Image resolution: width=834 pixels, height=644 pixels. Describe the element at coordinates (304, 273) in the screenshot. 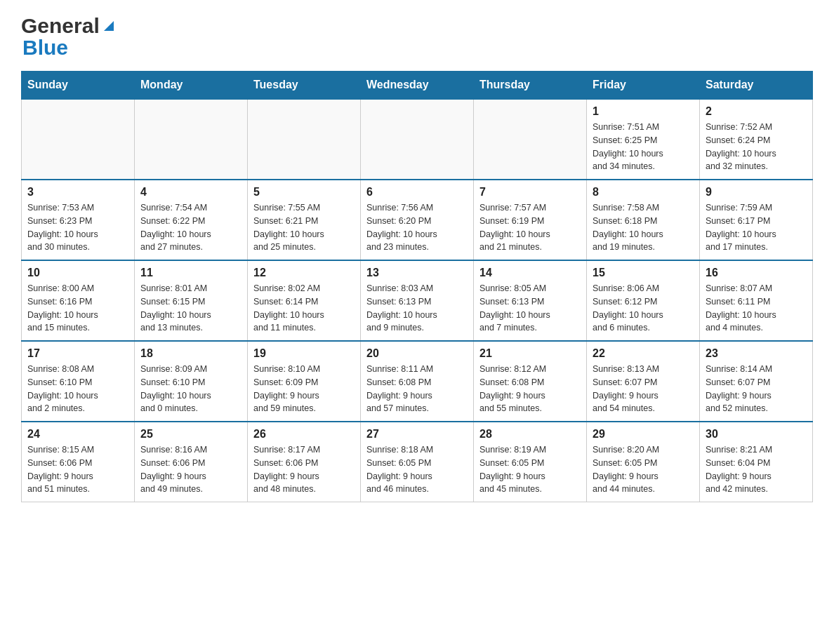

I see `day-number: 12` at that location.